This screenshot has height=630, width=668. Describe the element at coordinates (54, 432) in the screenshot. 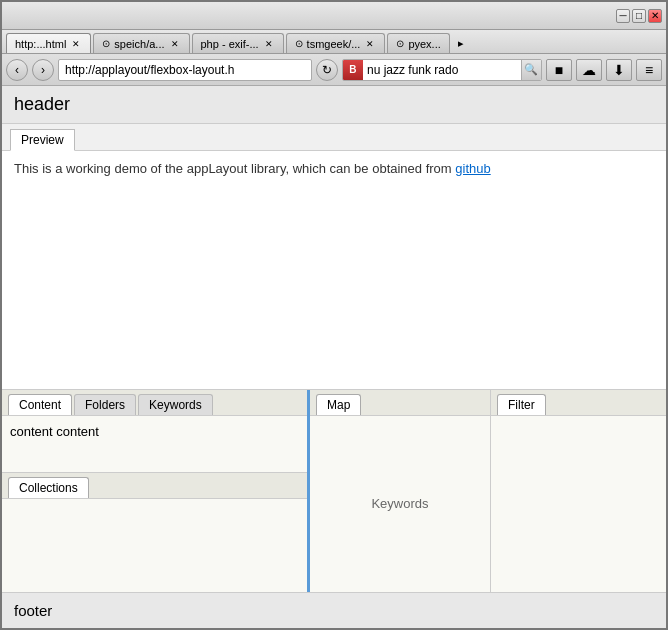

I see `content-text: content content` at that location.